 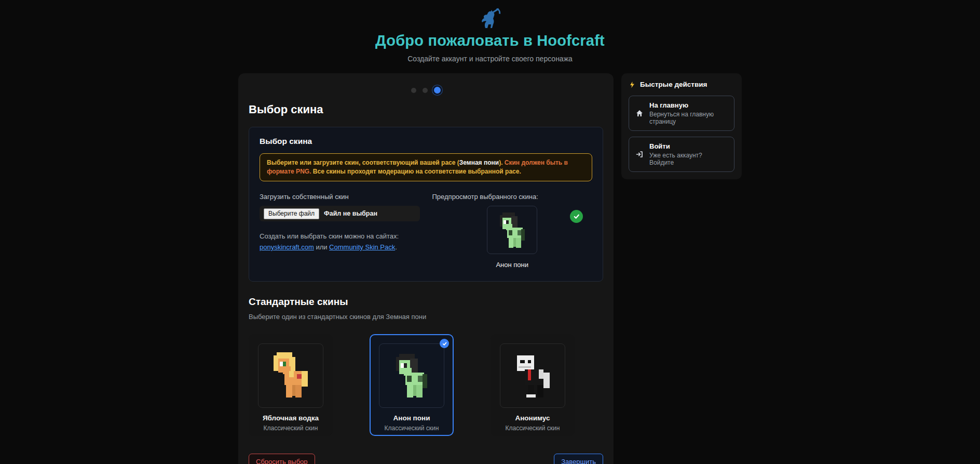 I want to click on lightning-bolt-icon, so click(x=632, y=85).